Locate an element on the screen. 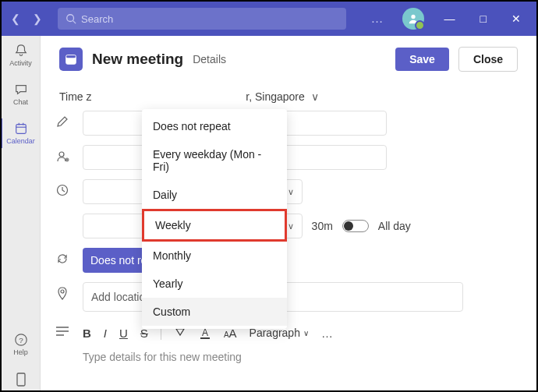 Image resolution: width=538 pixels, height=392 pixels. help-icon: ? is located at coordinates (21, 340).